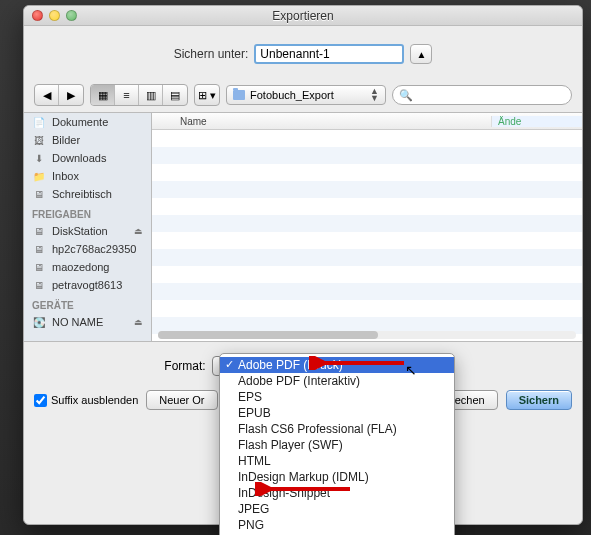 This screenshot has width=591, height=535. I want to click on hide-suffix-checkbox: Suffix ausblenden, so click(86, 400).